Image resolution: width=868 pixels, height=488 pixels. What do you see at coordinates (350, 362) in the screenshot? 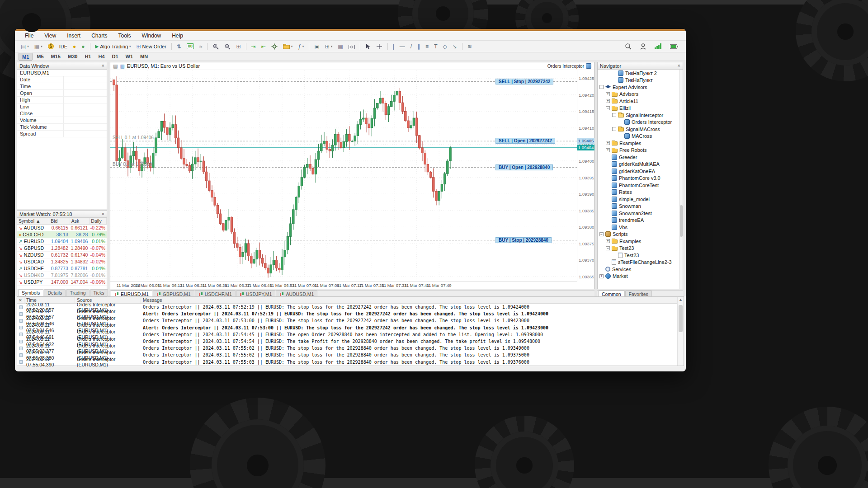
I see `journal-row: 2024.03.11 07:55:04.390 Orders Intercept…` at bounding box center [350, 362].